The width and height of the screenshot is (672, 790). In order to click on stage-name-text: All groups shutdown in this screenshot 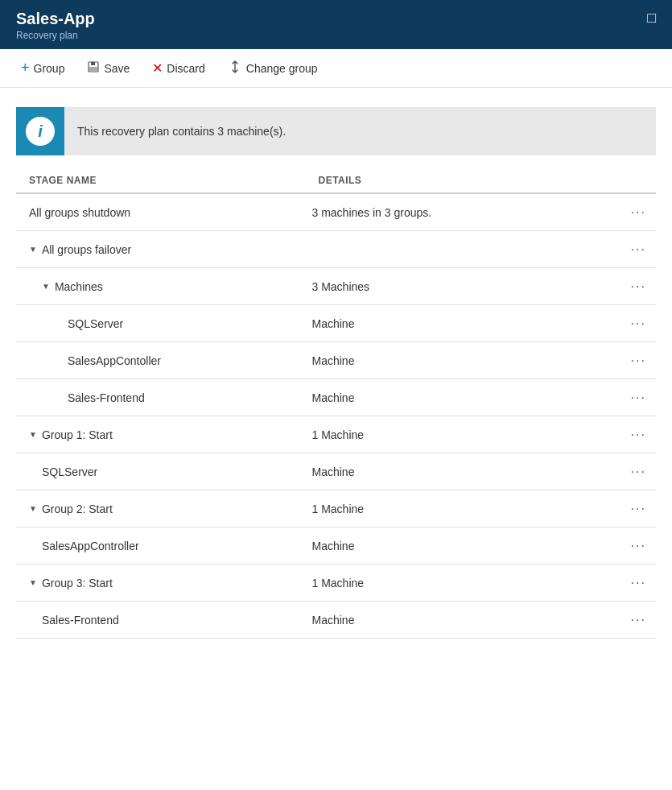, I will do `click(80, 213)`.